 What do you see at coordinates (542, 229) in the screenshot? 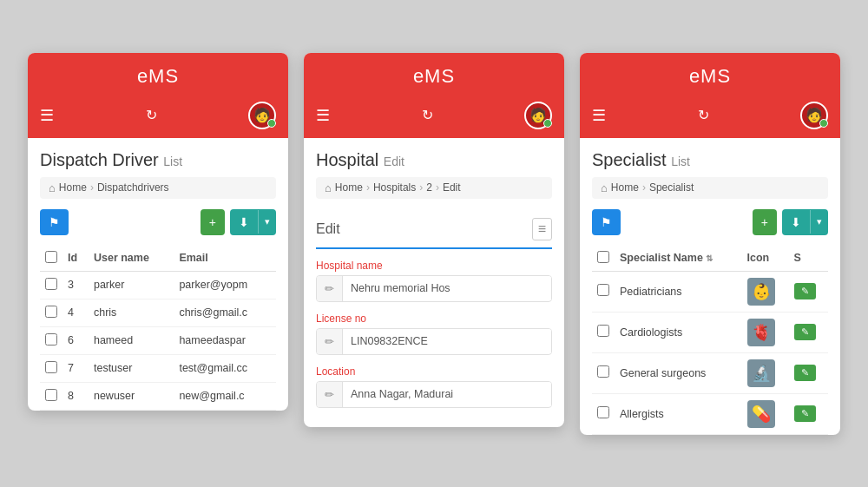
I see `list-view-icon: ≡` at bounding box center [542, 229].